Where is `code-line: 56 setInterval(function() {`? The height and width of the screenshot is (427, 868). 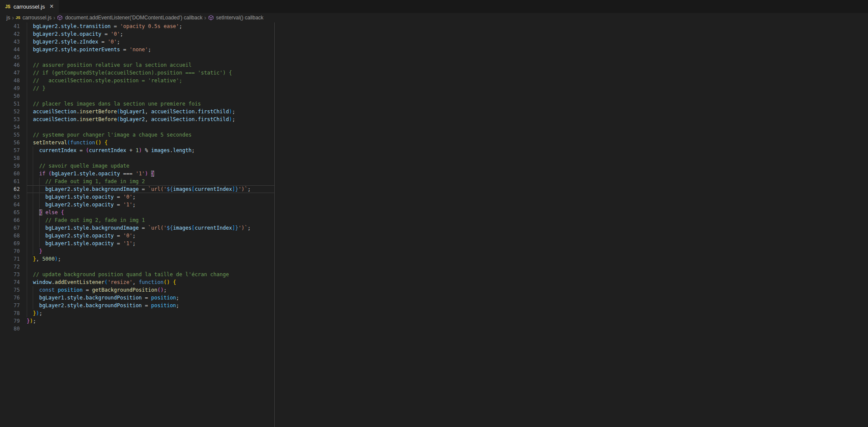
code-line: 56 setInterval(function() { is located at coordinates (137, 143).